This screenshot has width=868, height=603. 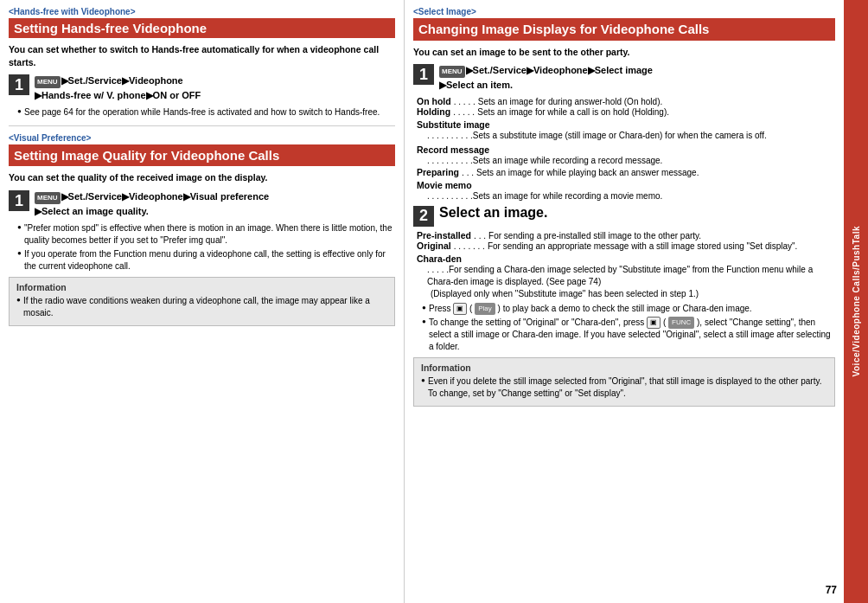 What do you see at coordinates (626, 294) in the screenshot?
I see `def-desc-chara-den-2: (Displayed only when "Substitute image" …` at bounding box center [626, 294].